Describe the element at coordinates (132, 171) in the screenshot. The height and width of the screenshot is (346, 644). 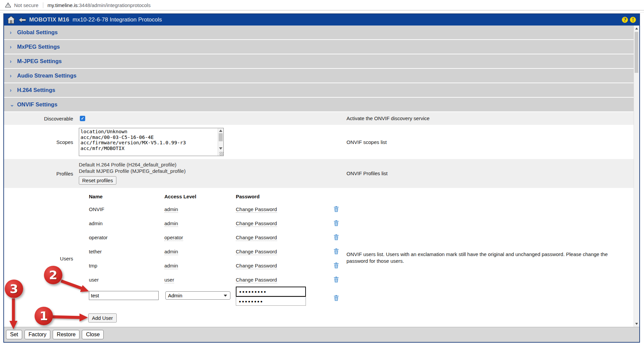
I see `profile-line-mjpeg: Default MJPEG Profile (MJPEG_default_pro…` at that location.